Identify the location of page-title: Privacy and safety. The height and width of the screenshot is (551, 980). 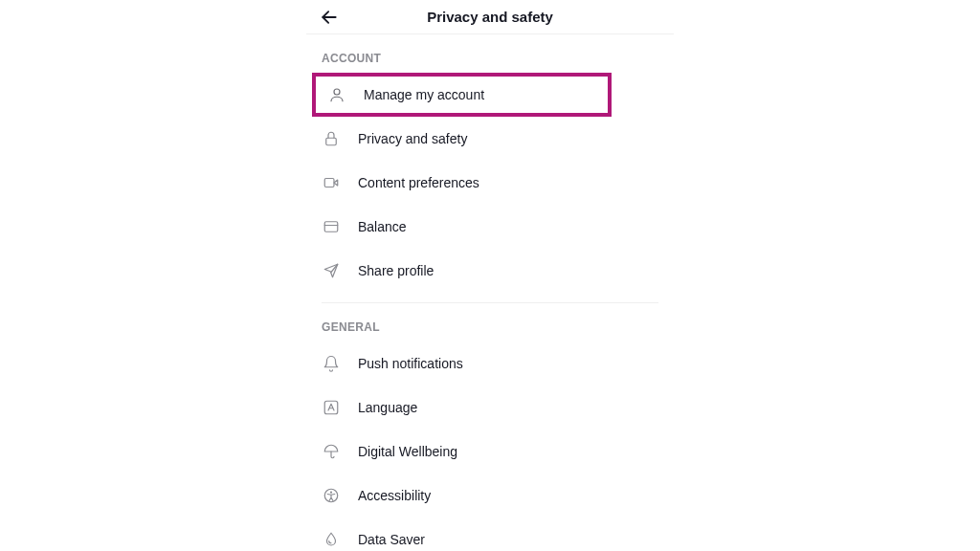
(490, 17).